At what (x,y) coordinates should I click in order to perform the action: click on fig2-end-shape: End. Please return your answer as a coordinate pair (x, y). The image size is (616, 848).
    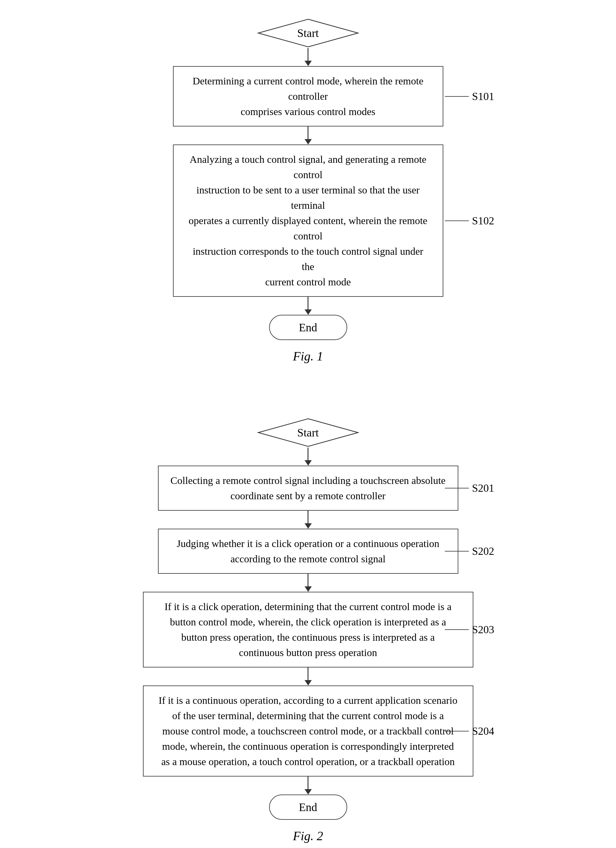
    Looking at the image, I should click on (308, 807).